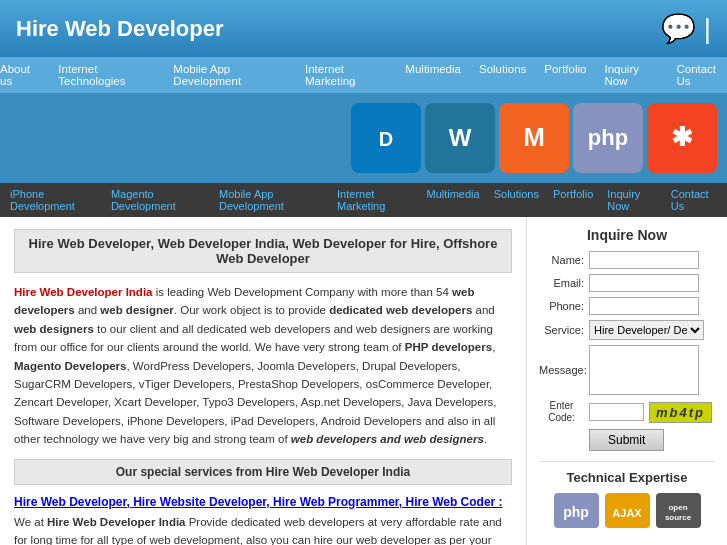 This screenshot has width=727, height=545. I want to click on email-label: Email:, so click(562, 283).